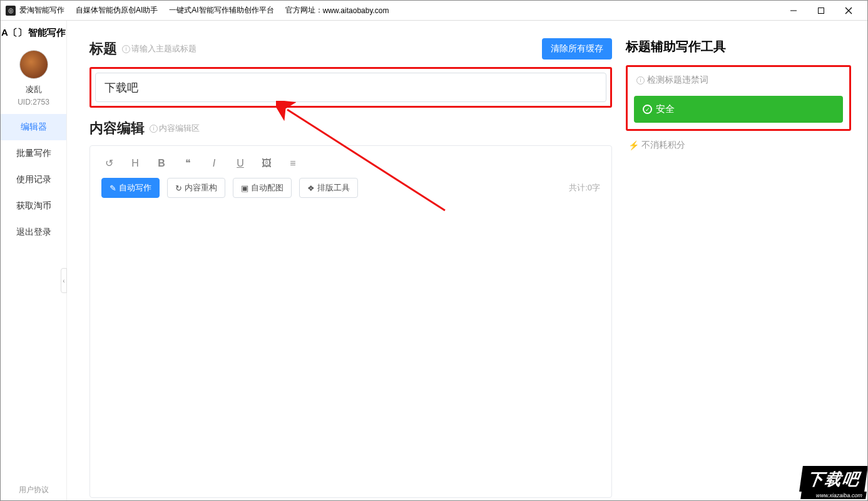 The height and width of the screenshot is (501, 868). What do you see at coordinates (647, 109) in the screenshot?
I see `check-circle-icon: ✓` at bounding box center [647, 109].